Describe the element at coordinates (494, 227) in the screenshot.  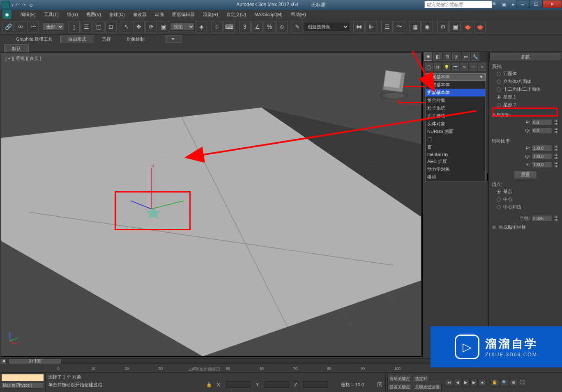
I see `gen-uv-checkbox: ✓` at that location.